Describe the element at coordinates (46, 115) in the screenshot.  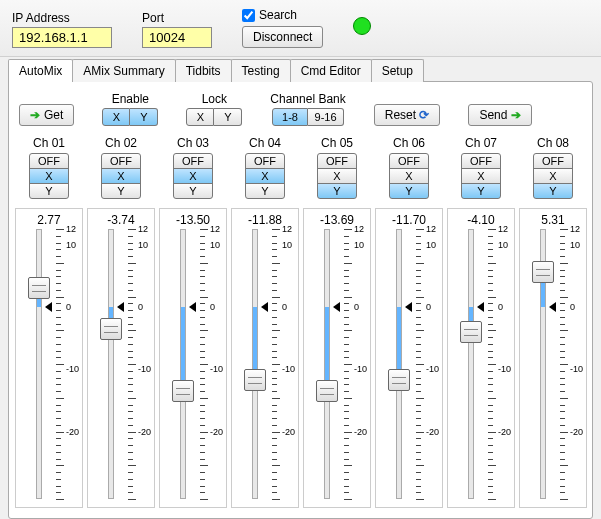
I see `get-button: Get` at that location.